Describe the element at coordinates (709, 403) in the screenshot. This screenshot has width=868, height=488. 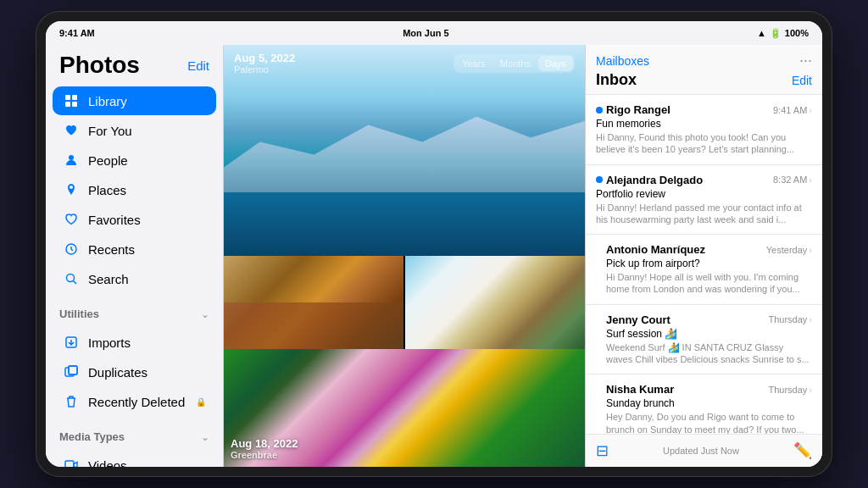
I see `mail-subject: Sunday brunch` at that location.